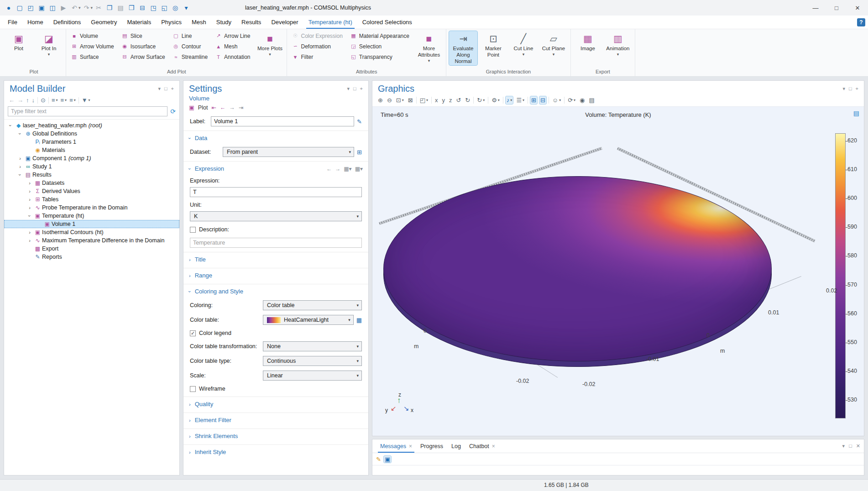 The image size is (868, 491). I want to click on filter-button: ▼Filter, so click(317, 57).